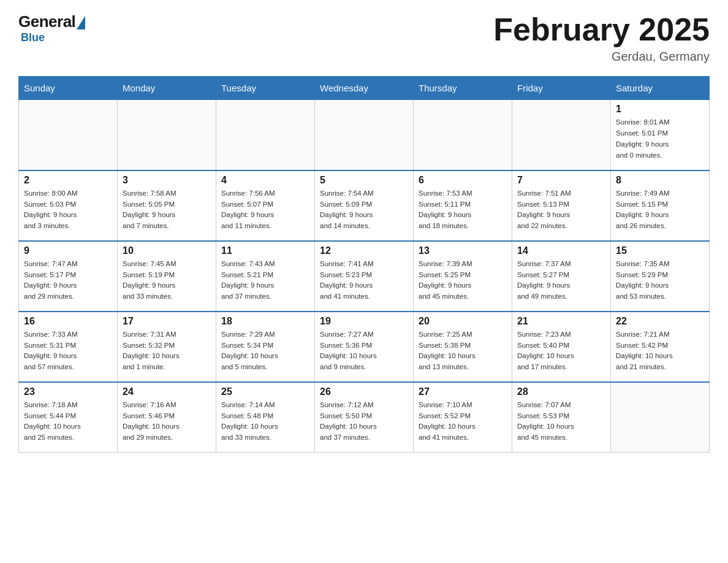 This screenshot has width=728, height=563. What do you see at coordinates (660, 109) in the screenshot?
I see `day-number: 1` at bounding box center [660, 109].